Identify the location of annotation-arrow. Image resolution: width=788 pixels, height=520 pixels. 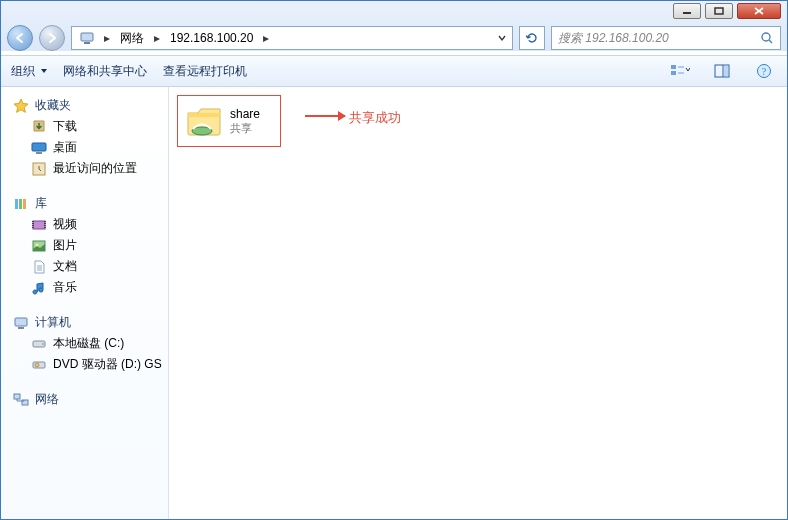
(325, 116).